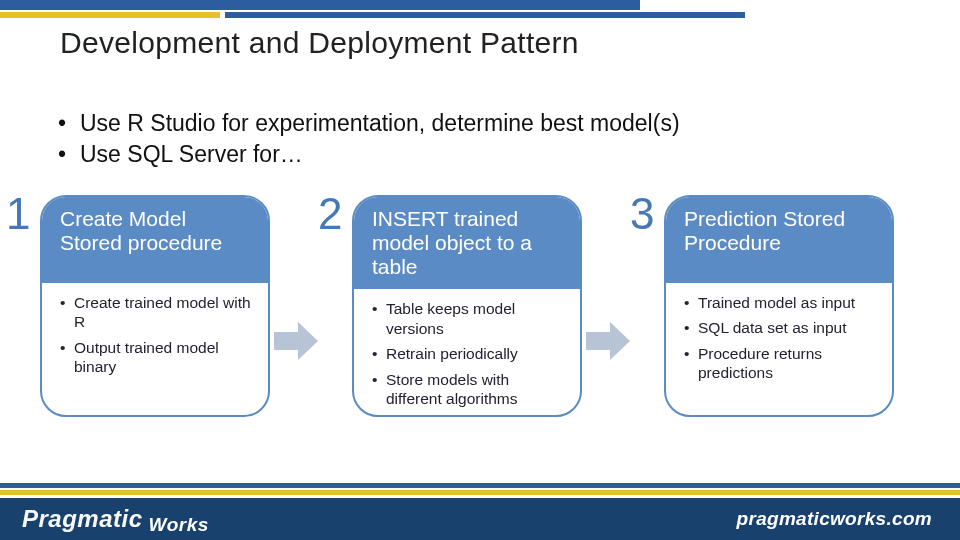  I want to click on step-number: 3, so click(642, 214).